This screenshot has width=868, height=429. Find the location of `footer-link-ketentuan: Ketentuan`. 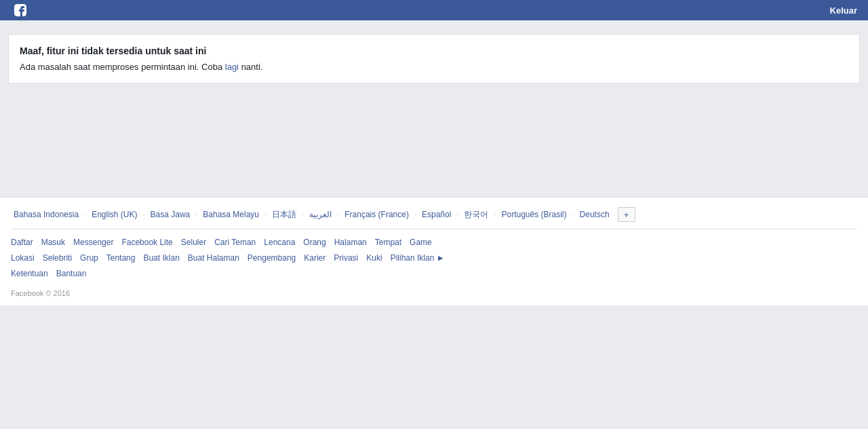

footer-link-ketentuan: Ketentuan is located at coordinates (30, 274).